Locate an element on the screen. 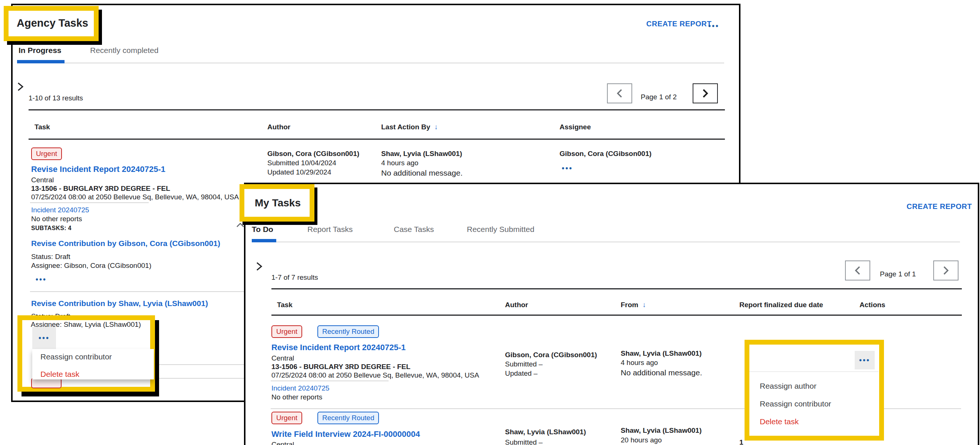  from-time: 4 hours ago is located at coordinates (639, 363).